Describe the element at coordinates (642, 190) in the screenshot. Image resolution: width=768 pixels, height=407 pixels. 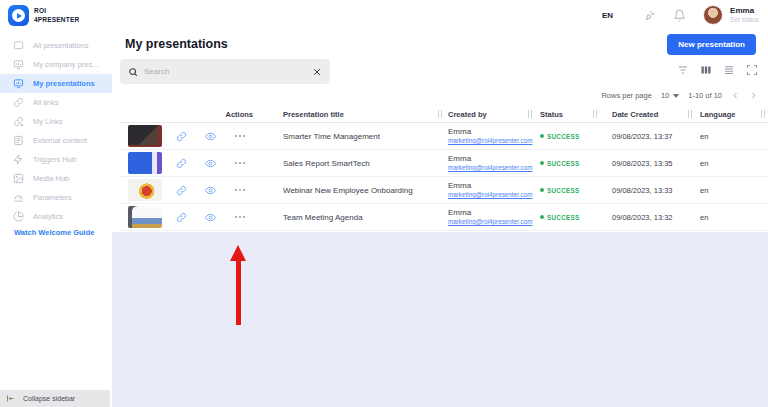
I see `date-created-value: 09/08/2023, 13:33` at that location.